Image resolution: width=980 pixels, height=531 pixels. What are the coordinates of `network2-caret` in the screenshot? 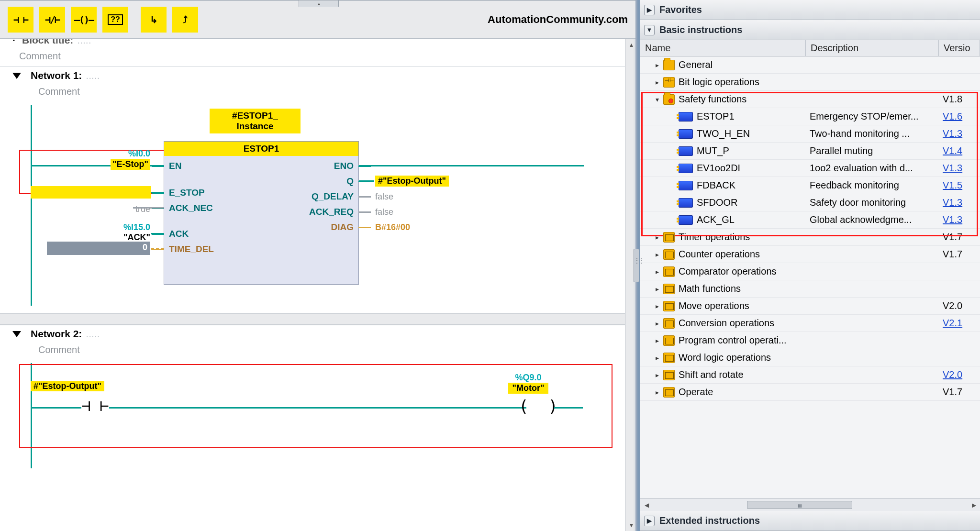 It's located at (17, 334).